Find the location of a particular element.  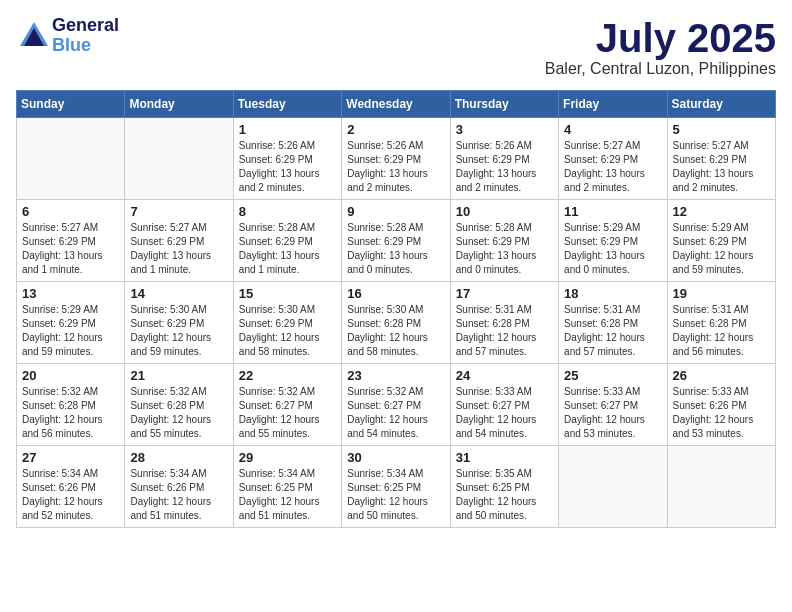

table-row: 20Sunrise: 5:32 AM Sunset: 6:28 PM Dayli… is located at coordinates (71, 405).